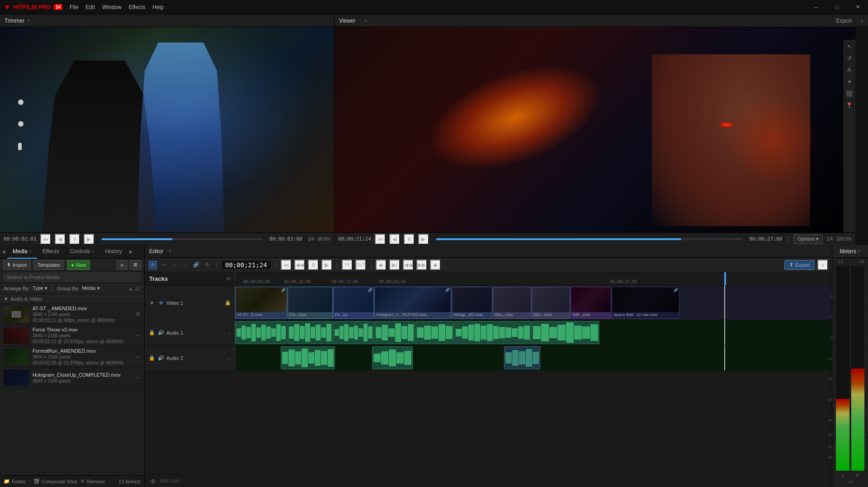 This screenshot has width=868, height=487. Describe the element at coordinates (161, 333) in the screenshot. I see `audio-mute-icon: 🔊` at that location.